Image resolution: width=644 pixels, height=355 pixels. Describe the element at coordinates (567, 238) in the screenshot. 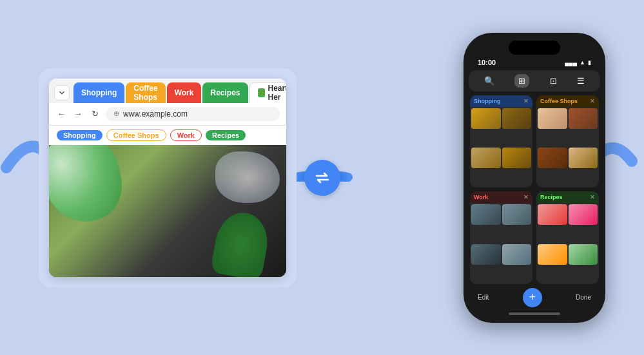

I see `phone-card-recipes: Recipes ✕` at that location.